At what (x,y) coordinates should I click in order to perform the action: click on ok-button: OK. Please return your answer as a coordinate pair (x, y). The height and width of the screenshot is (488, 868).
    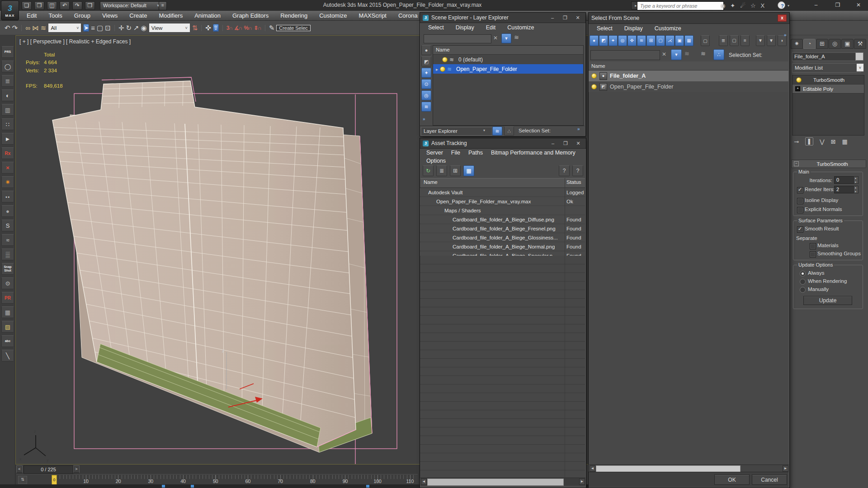
    Looking at the image, I should click on (732, 480).